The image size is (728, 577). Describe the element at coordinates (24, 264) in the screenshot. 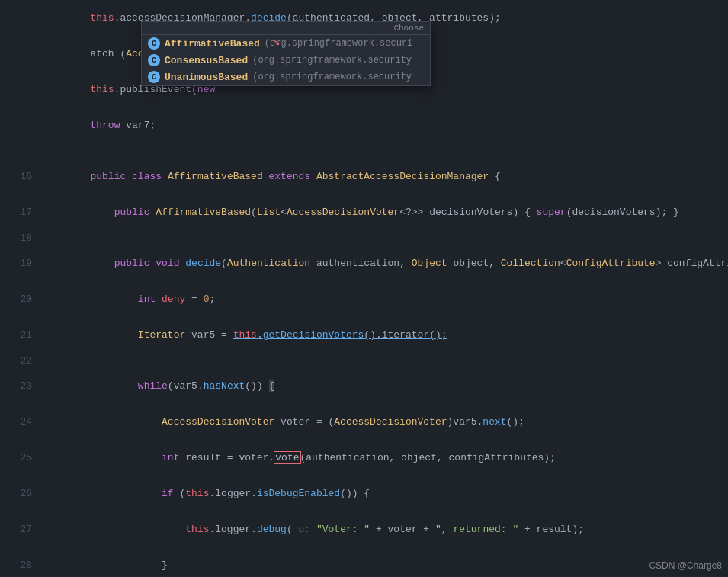

I see `line-number: 19` at that location.